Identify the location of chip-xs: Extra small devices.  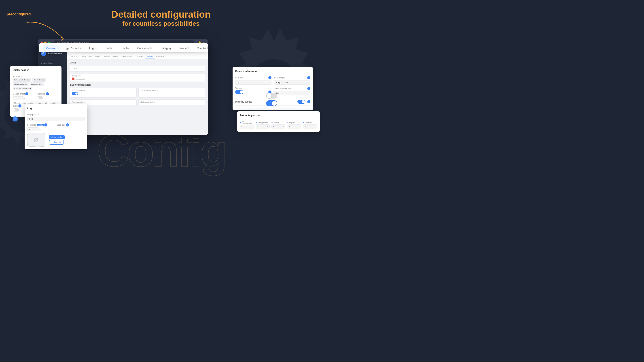
(22, 80).